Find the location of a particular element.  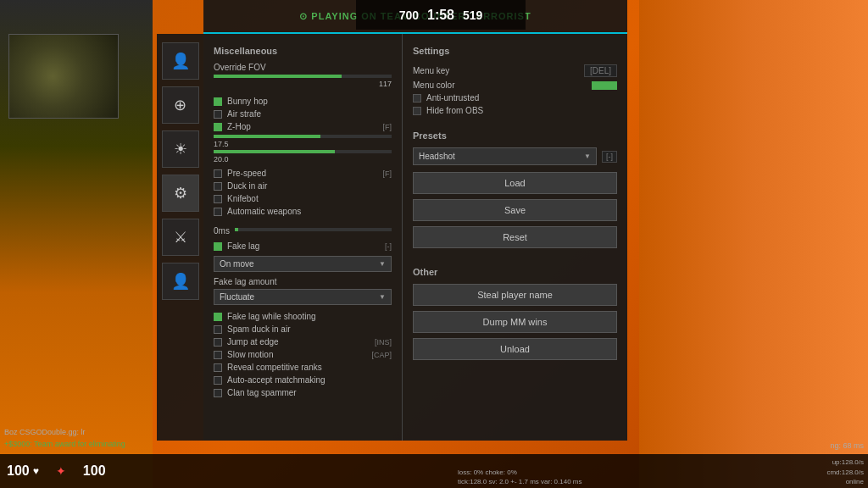

reveal-ranks-checkbox is located at coordinates (218, 368).